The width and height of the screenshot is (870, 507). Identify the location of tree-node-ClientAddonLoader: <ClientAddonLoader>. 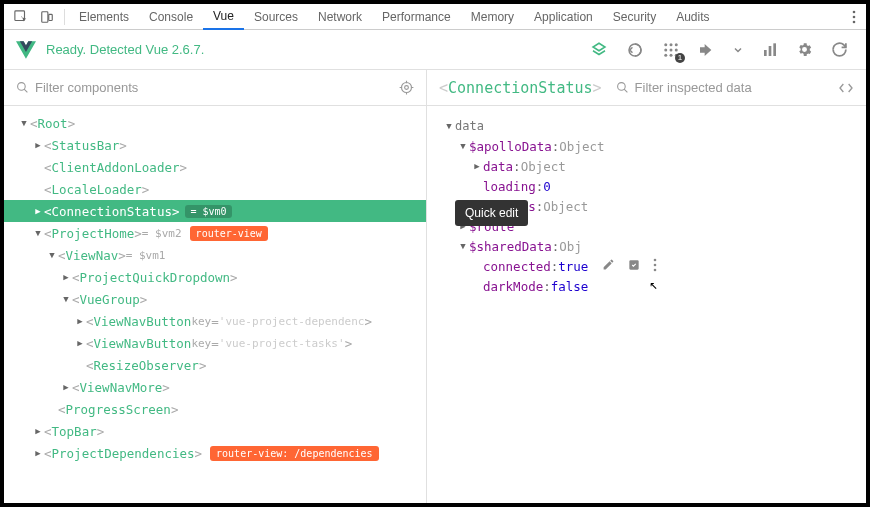
(215, 167).